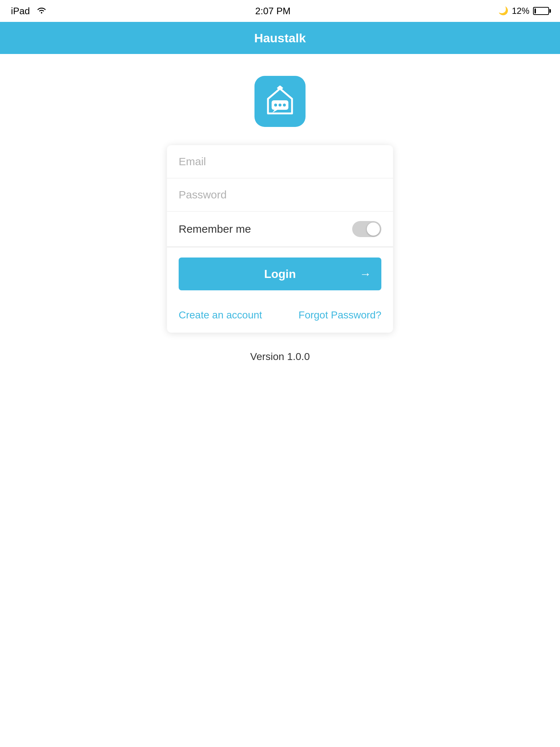 The image size is (560, 747). Describe the element at coordinates (280, 274) in the screenshot. I see `login-button-label: Login` at that location.